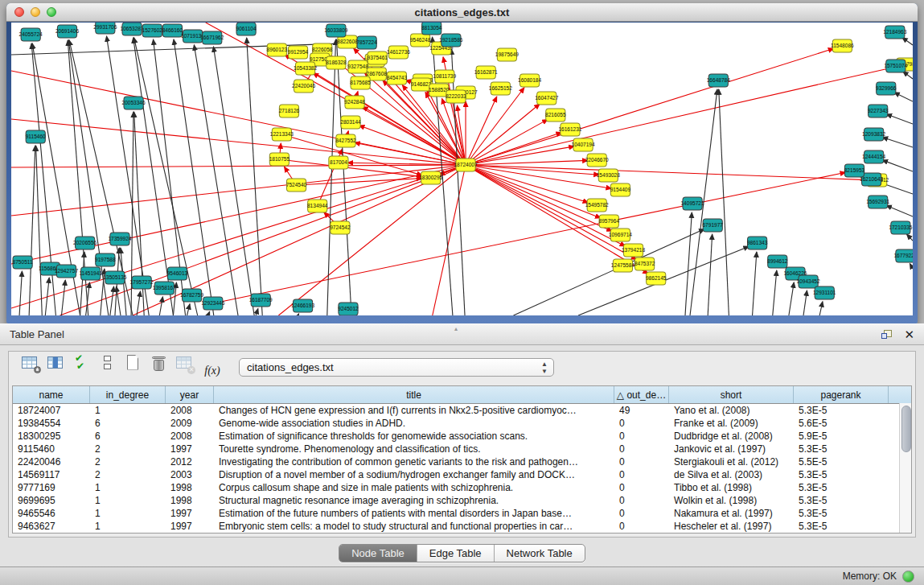 This screenshot has width=924, height=585. I want to click on graph-node: 8475372, so click(645, 264).